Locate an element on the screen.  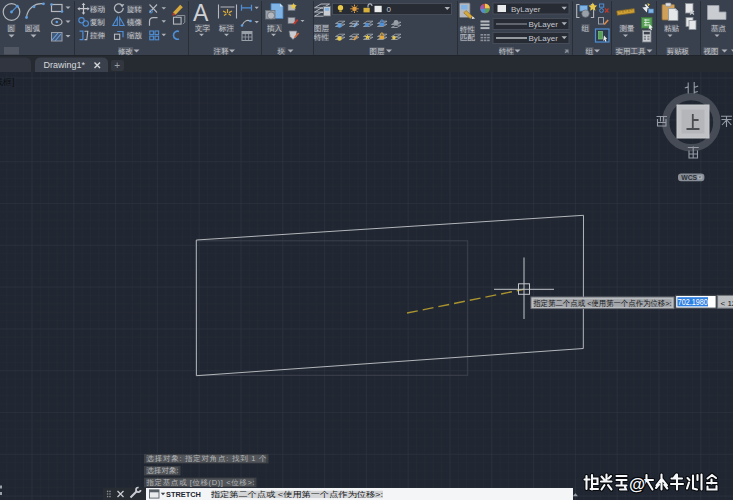
svg-text: A is located at coordinates (201, 13).